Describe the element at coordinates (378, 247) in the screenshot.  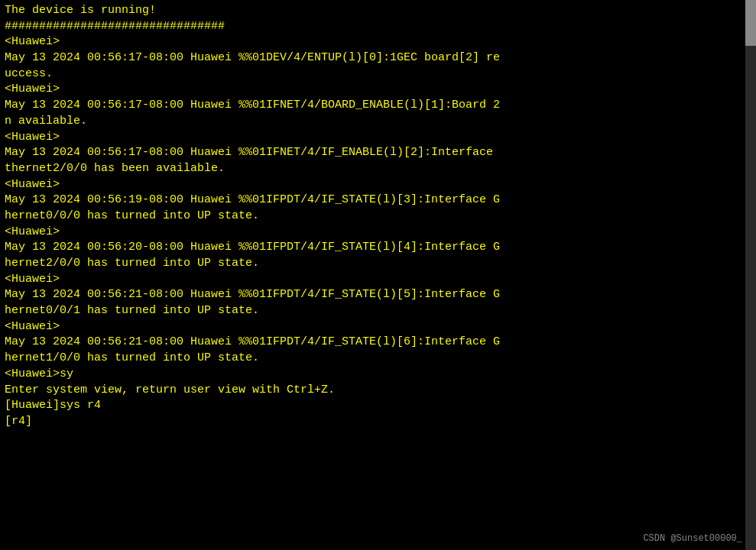
I see `terminal-line: May 13 2024 00:56:20-08:00 Huawei %%01IF…` at that location.